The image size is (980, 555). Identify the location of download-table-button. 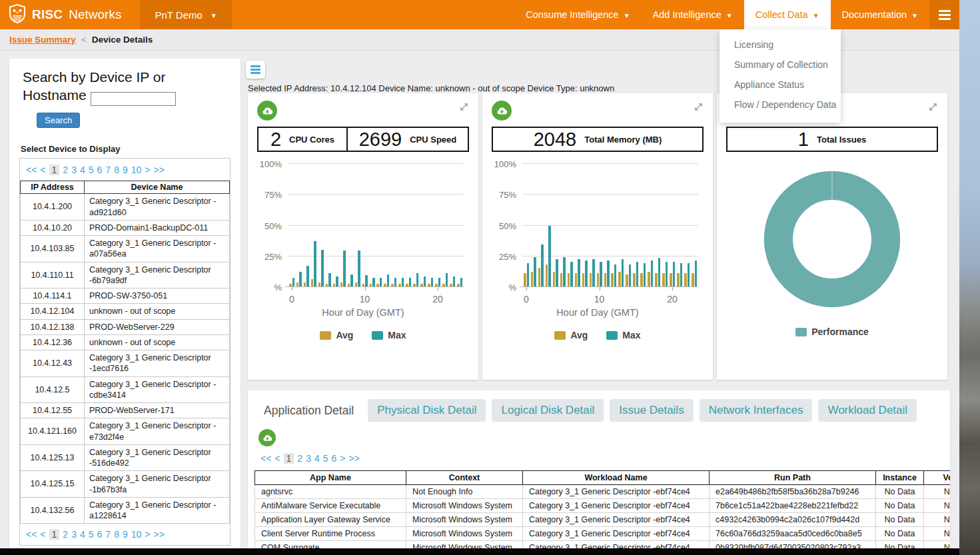
(267, 438).